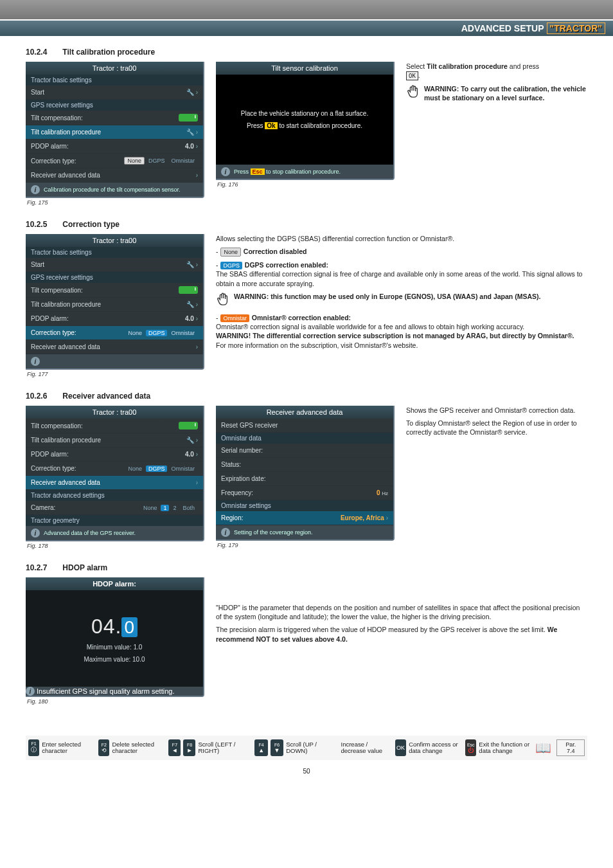 The width and height of the screenshot is (613, 868). What do you see at coordinates (502, 28) in the screenshot?
I see `header-title-prefix: ADVANCED SETUP` at bounding box center [502, 28].